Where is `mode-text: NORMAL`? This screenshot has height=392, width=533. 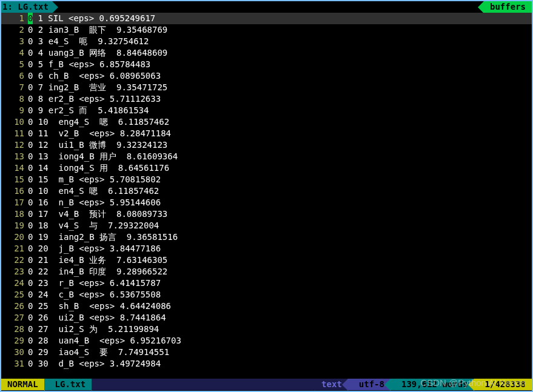 mode-text: NORMAL is located at coordinates (23, 384).